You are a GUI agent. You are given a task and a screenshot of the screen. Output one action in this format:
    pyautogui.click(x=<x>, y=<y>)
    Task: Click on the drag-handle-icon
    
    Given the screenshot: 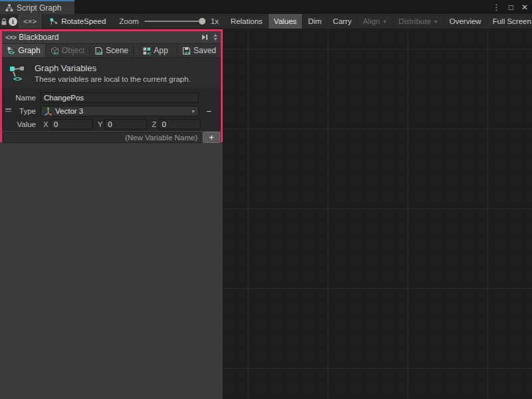 What is the action you would take?
    pyautogui.click(x=8, y=110)
    